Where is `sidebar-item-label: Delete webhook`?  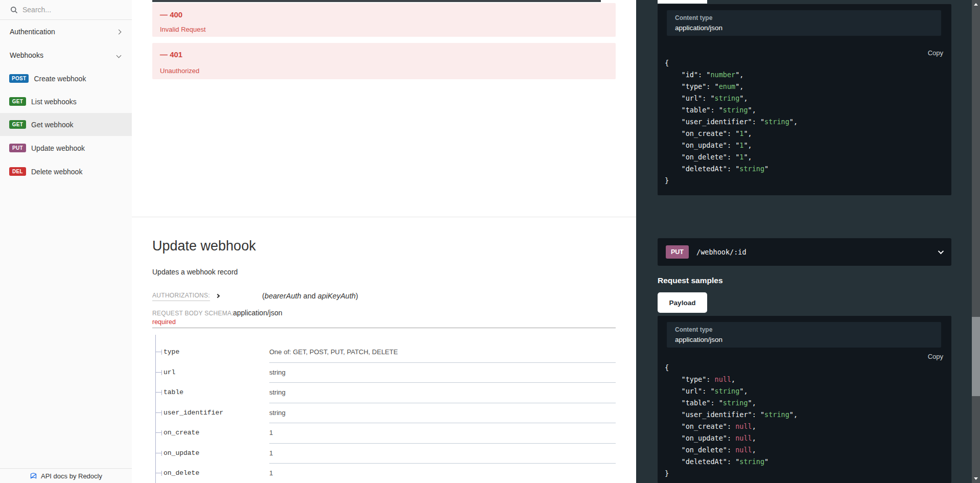
sidebar-item-label: Delete webhook is located at coordinates (57, 172).